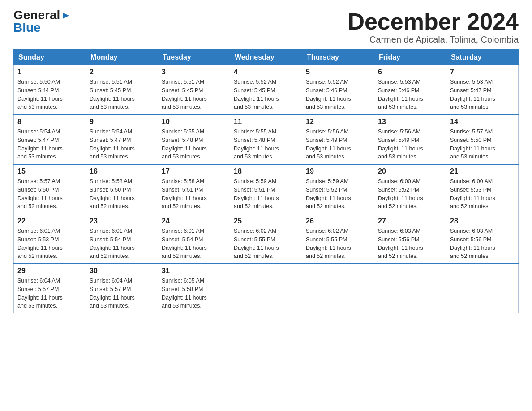 This screenshot has width=532, height=411. I want to click on col-header-tuesday: Tuesday, so click(194, 57).